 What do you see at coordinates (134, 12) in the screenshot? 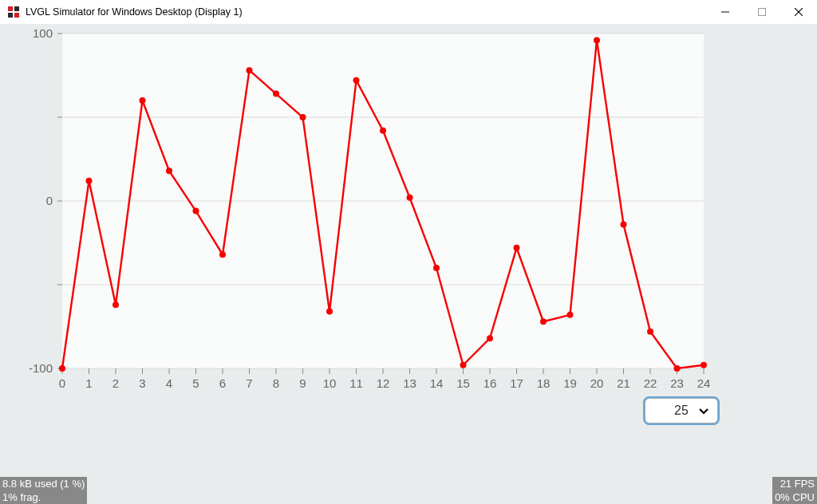
I see `window-title: LVGL Simulator for Windows Desktop (Disp…` at bounding box center [134, 12].